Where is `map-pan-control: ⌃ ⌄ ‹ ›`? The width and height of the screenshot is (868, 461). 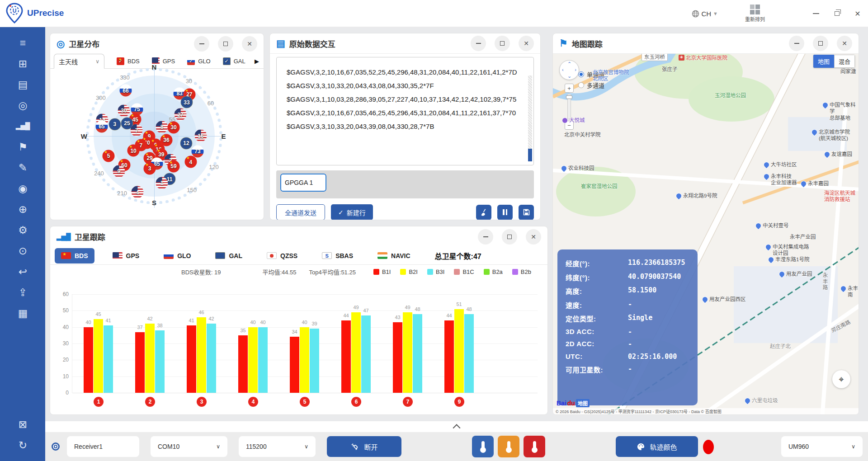 map-pan-control: ⌃ ⌄ ‹ › is located at coordinates (569, 70).